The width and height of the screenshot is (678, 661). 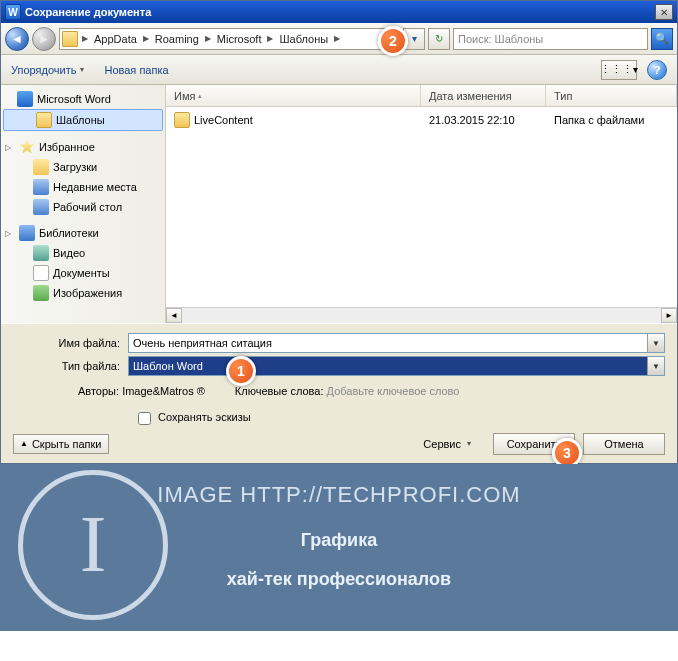 I want to click on toolbar: Упорядочить Новая папка ⋮⋮⋮ ▾ ?, so click(x=339, y=70).